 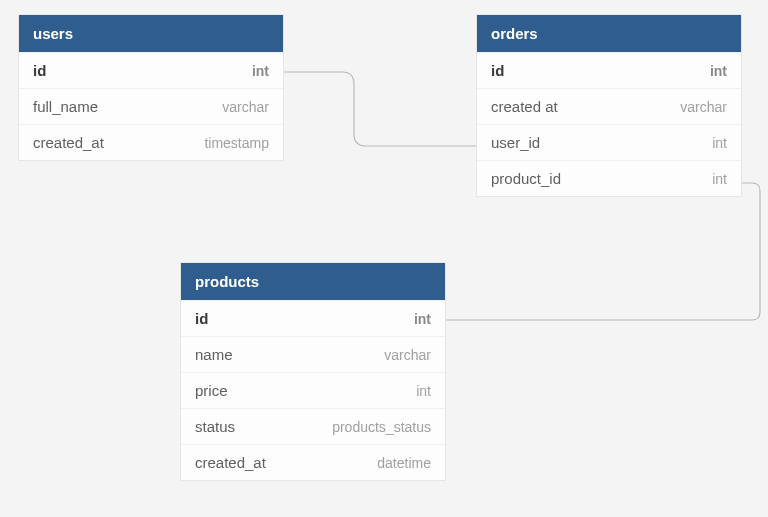 What do you see at coordinates (609, 34) in the screenshot?
I see `table-orders-header: orders` at bounding box center [609, 34].